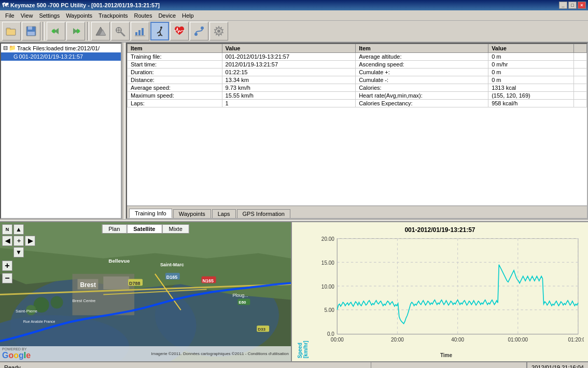 The image size is (588, 368). I want to click on table-cell: Maximum speed:, so click(175, 96).